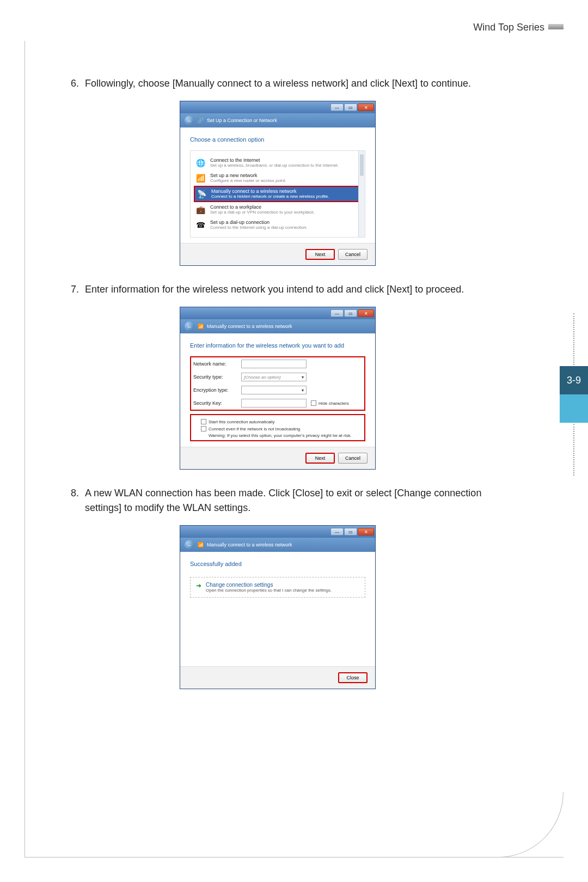  What do you see at coordinates (200, 178) in the screenshot?
I see `network-icon: 📶` at bounding box center [200, 178].